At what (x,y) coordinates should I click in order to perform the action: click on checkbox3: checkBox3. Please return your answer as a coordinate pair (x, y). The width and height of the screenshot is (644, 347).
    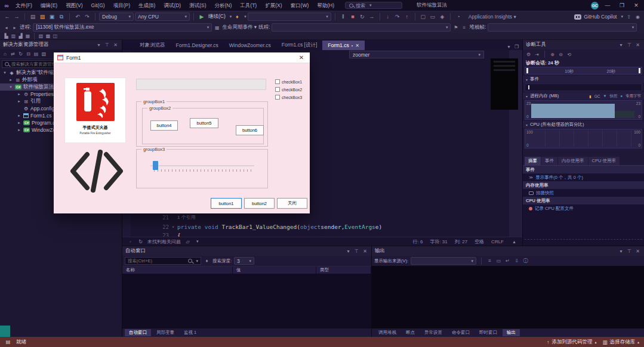
    Looking at the image, I should click on (289, 97).